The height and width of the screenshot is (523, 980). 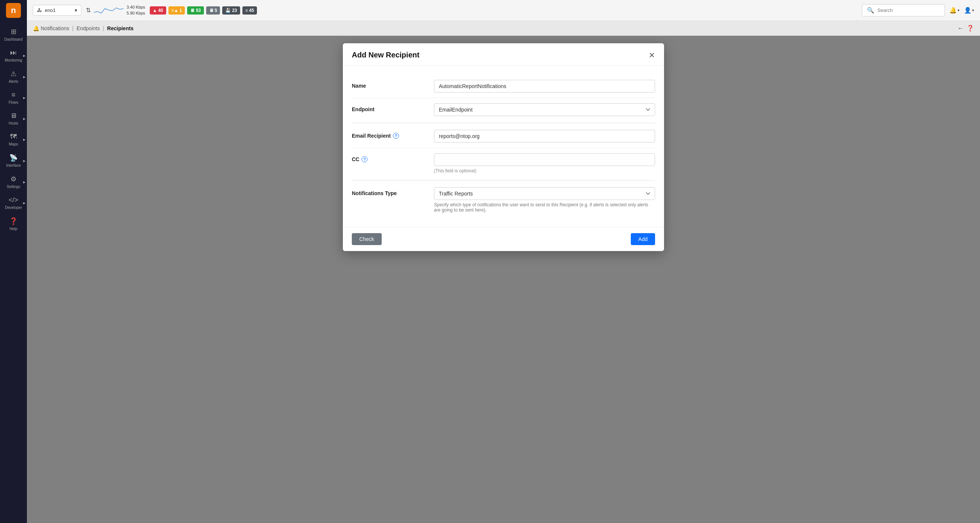 What do you see at coordinates (970, 28) in the screenshot?
I see `help-question-icon: ❓` at bounding box center [970, 28].